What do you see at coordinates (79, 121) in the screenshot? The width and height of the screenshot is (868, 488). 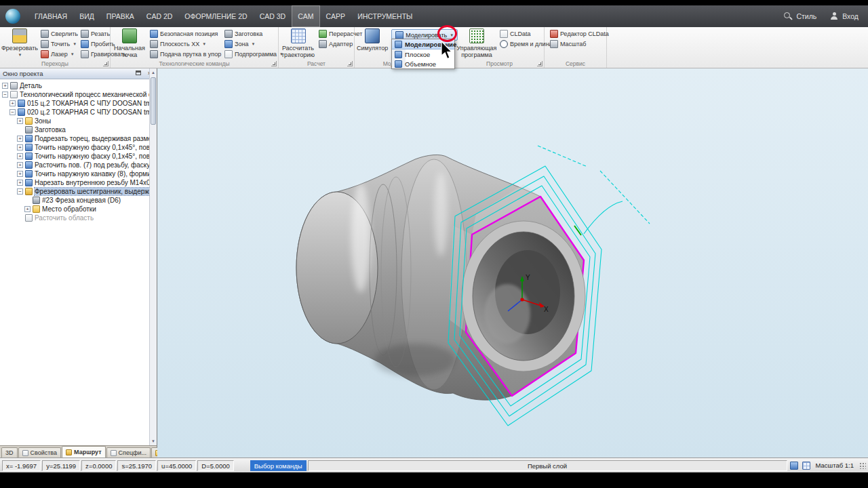 I see `tree-item: +Зоны` at bounding box center [79, 121].